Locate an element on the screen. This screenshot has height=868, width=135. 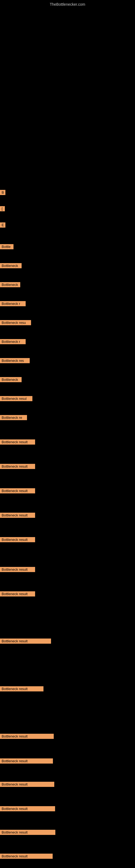
bottleneck-item: B is located at coordinates (3, 193).